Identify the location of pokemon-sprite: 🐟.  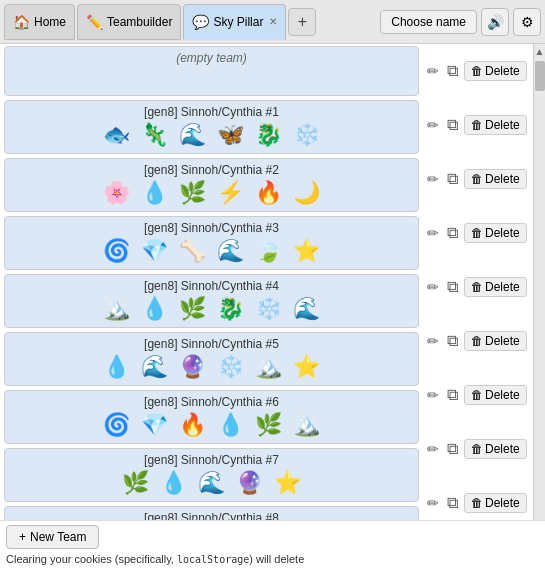
(117, 135).